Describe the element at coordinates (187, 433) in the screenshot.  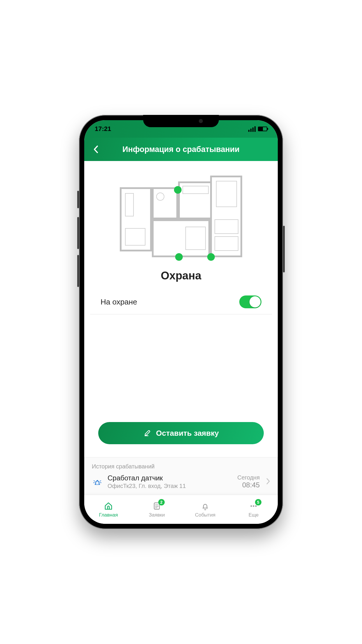
I see `submit-request-label: Оставить заявку` at that location.